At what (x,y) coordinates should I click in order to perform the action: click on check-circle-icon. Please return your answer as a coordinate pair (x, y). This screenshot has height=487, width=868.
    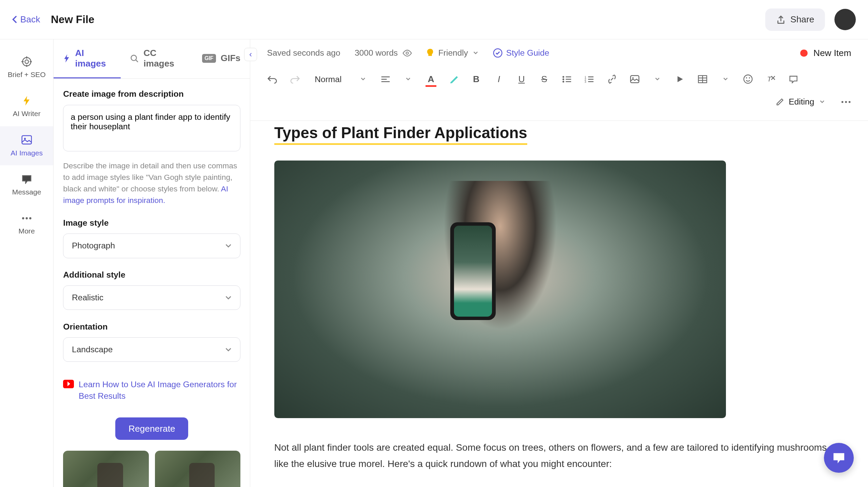
    Looking at the image, I should click on (498, 53).